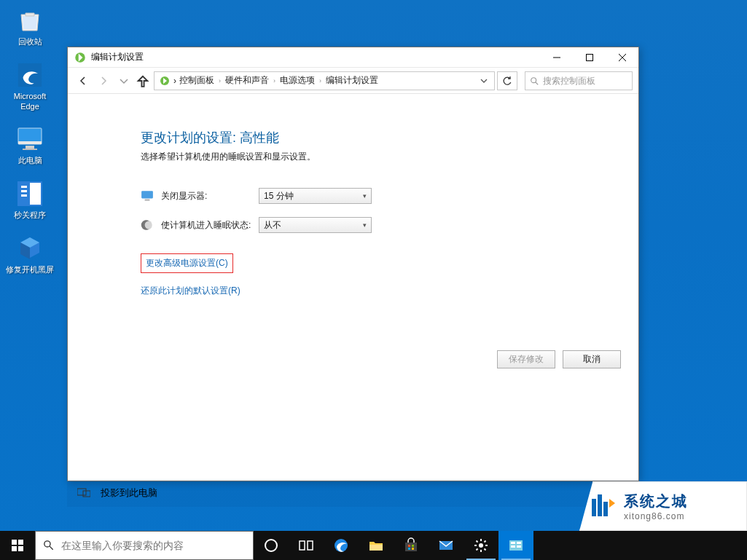 This screenshot has height=560, width=747. What do you see at coordinates (124, 81) in the screenshot?
I see `nav-recent-dropdown` at bounding box center [124, 81].